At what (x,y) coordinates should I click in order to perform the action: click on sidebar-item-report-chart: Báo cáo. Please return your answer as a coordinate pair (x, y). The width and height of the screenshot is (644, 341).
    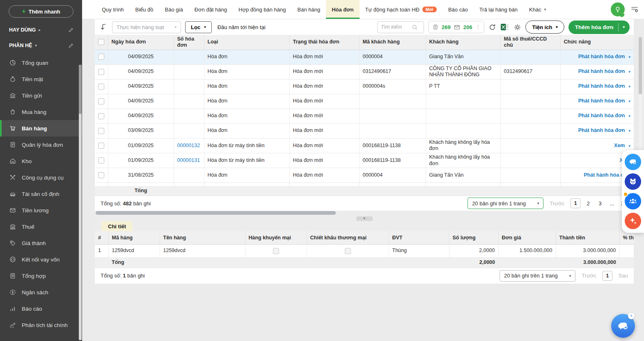
    Looking at the image, I should click on (41, 309).